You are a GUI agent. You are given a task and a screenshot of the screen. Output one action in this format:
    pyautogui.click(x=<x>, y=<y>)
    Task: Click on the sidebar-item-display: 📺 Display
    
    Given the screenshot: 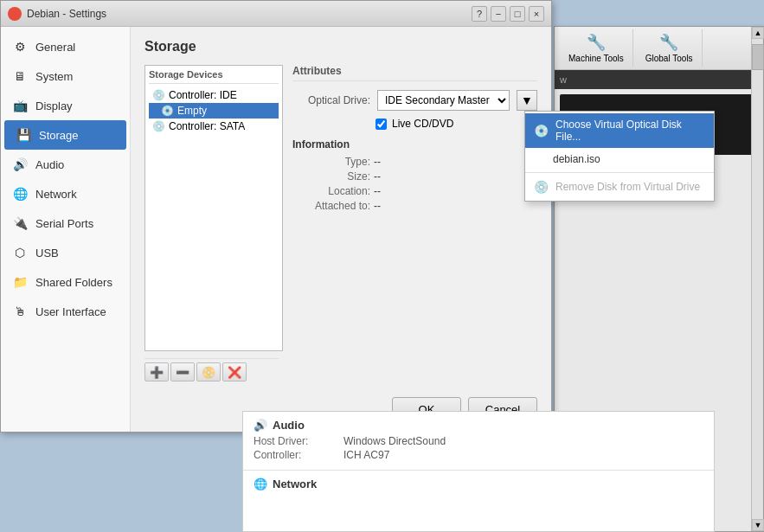 What is the action you would take?
    pyautogui.click(x=66, y=106)
    